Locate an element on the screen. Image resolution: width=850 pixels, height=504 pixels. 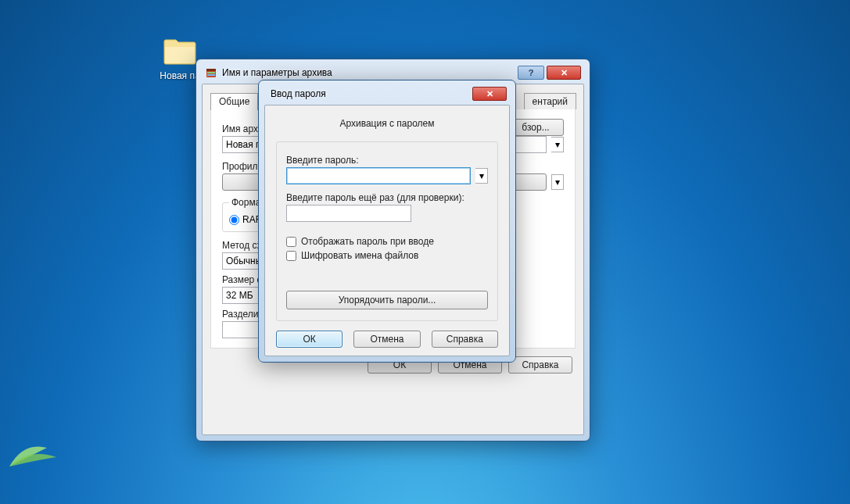
password-heading: Архивация с паролем is located at coordinates (387, 123).